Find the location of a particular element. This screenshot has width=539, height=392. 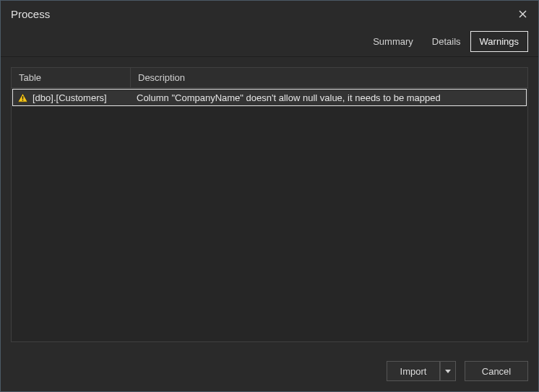

tab-bar: Summary Details Warnings is located at coordinates (270, 42).